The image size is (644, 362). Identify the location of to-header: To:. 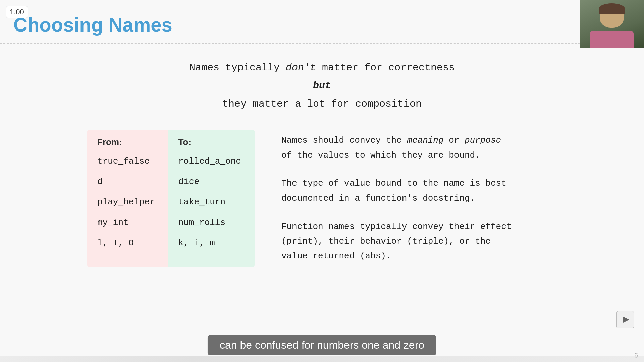
(210, 142).